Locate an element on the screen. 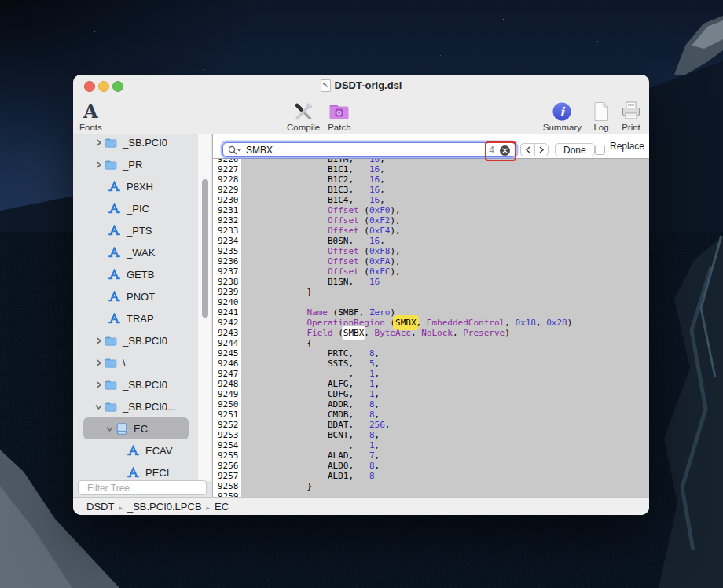  tree-item-_PTS: _PTS is located at coordinates (143, 230).